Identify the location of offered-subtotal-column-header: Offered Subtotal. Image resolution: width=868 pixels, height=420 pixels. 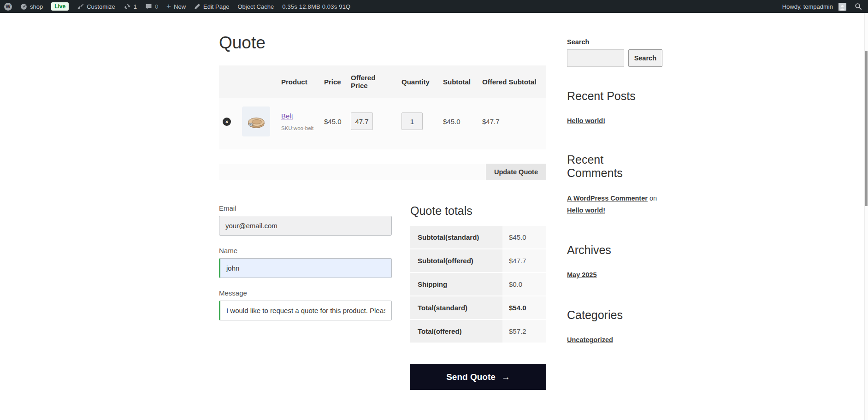
(513, 82).